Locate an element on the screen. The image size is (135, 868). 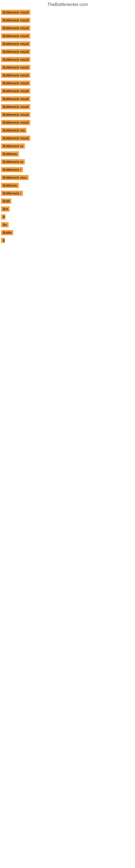
bottleneck-result-label: Bottle is located at coordinates (7, 232).